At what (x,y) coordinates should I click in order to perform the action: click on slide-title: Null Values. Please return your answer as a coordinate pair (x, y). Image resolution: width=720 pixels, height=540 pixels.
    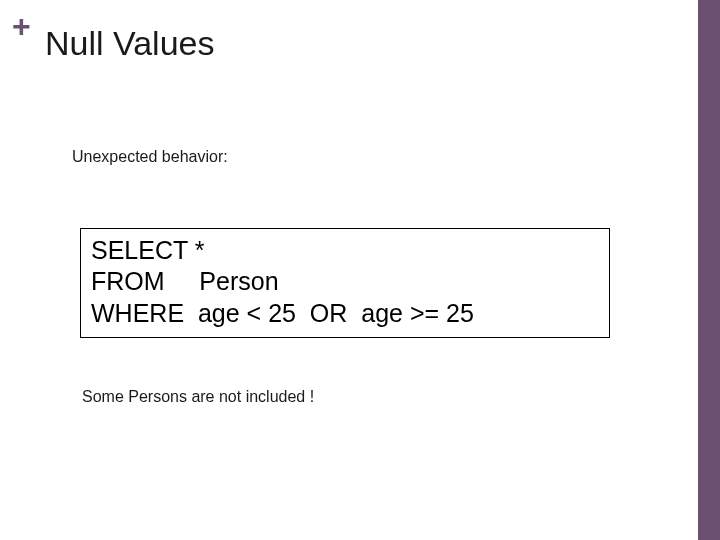
    Looking at the image, I should click on (130, 44).